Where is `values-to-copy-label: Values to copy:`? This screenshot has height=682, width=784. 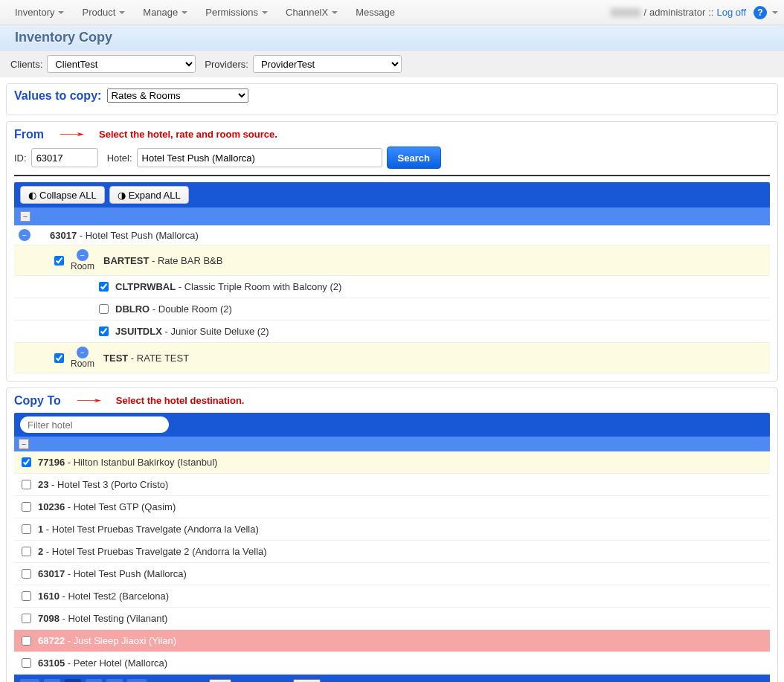
values-to-copy-label: Values to copy: is located at coordinates (58, 96).